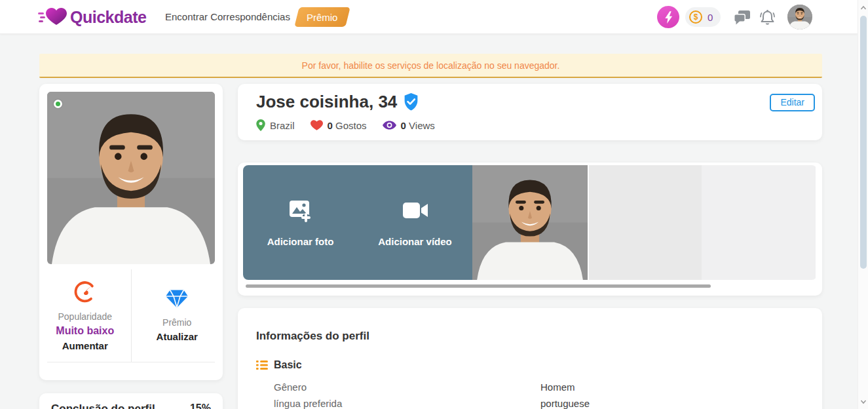 The height and width of the screenshot is (409, 868). I want to click on top-navbar: Quickdate Encontrar Correspondências Prê…, so click(428, 17).